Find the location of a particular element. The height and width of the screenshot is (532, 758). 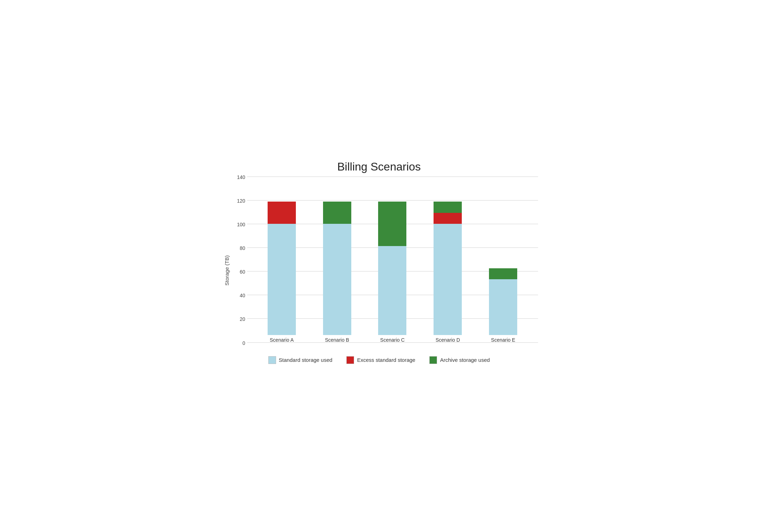

y-tick-label: 20 is located at coordinates (239, 319).